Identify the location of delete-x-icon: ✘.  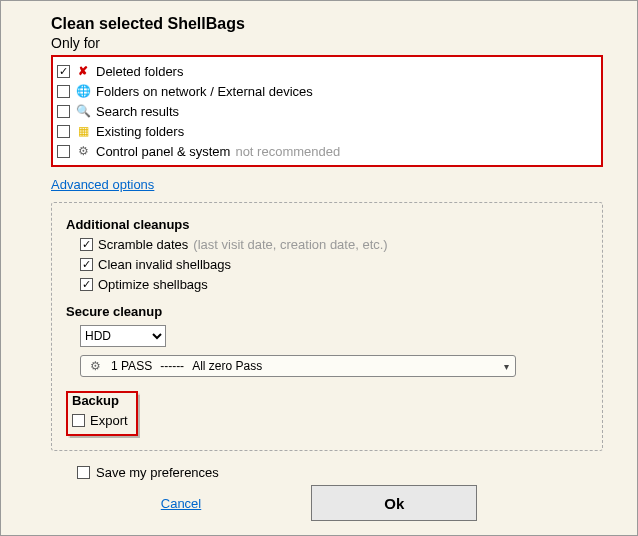
(83, 71).